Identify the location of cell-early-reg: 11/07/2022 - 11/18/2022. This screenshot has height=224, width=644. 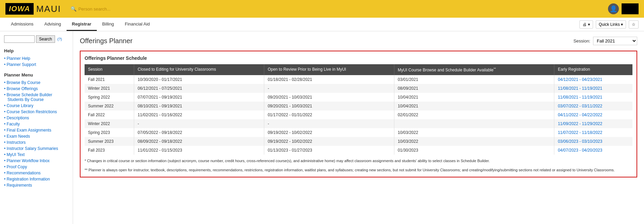
(593, 133).